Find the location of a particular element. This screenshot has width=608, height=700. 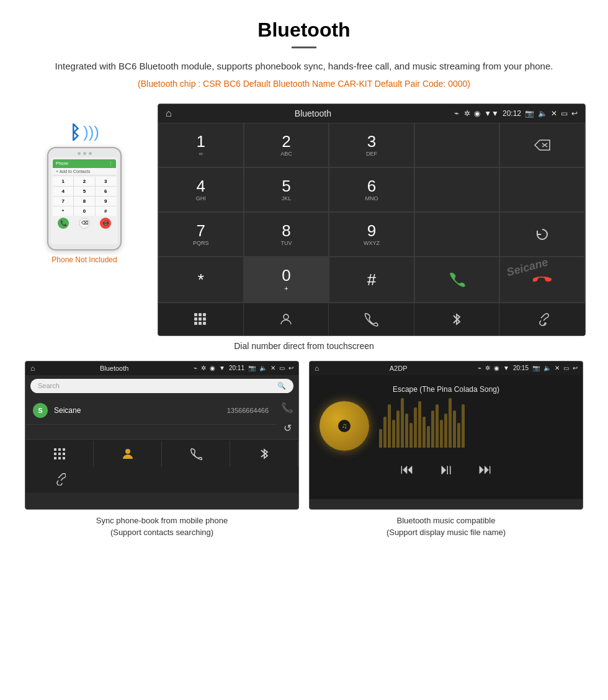

search-bar: Search 🔍 is located at coordinates (162, 386).